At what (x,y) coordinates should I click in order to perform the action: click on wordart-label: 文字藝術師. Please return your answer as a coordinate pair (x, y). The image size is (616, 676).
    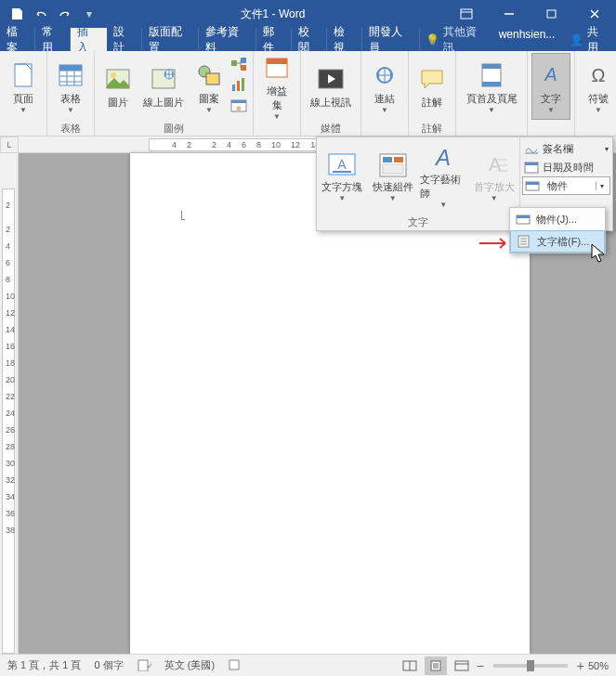
    Looking at the image, I should click on (444, 187).